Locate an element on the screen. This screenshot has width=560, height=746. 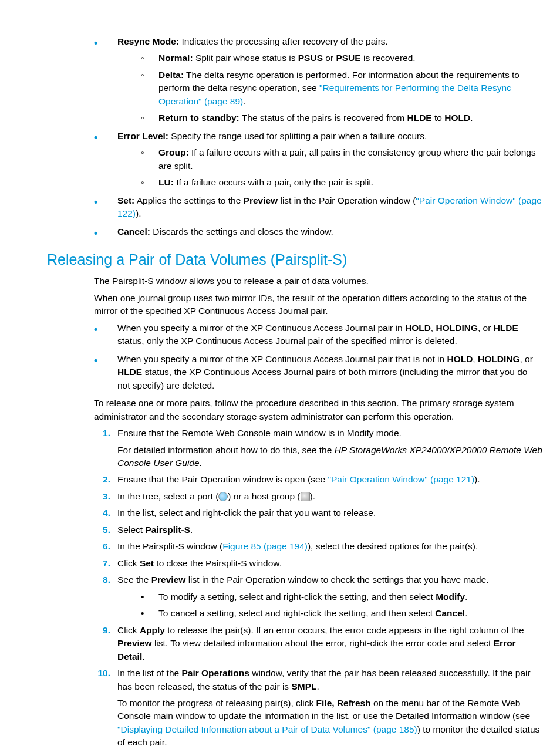
sub-normal: Normal: Split pair whose status is PSUS … is located at coordinates (342, 58).